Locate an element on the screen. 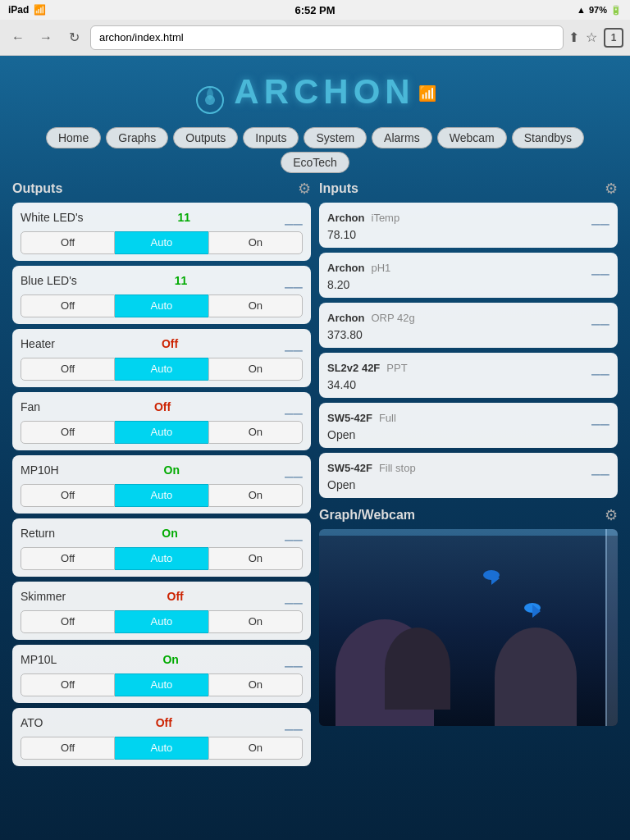 The image size is (630, 840). nav-graphs: Graphs is located at coordinates (137, 138).